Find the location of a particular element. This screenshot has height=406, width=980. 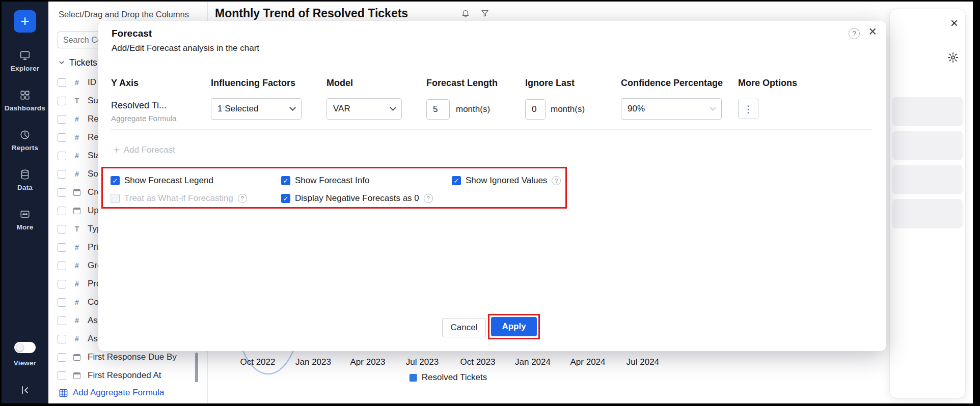

column-label: ID is located at coordinates (92, 82).